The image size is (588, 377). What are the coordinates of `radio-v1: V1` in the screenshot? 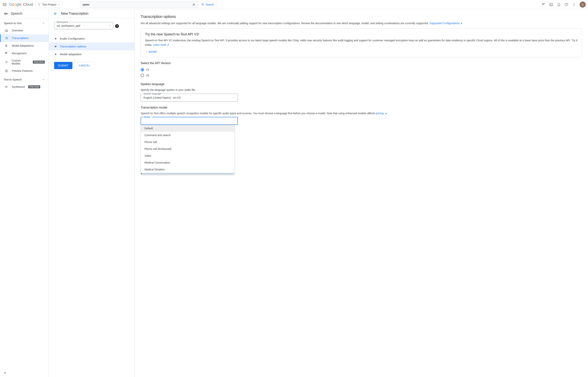 It's located at (361, 70).